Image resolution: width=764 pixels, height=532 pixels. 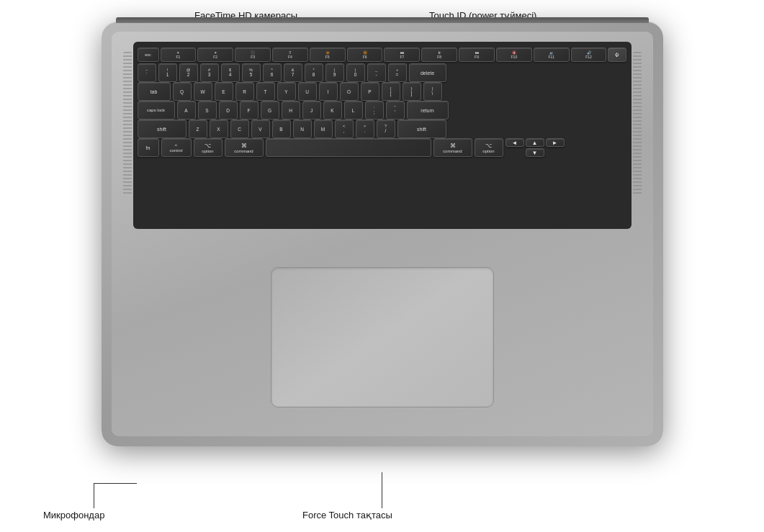 What do you see at coordinates (251, 73) in the screenshot?
I see `key-5: %5` at bounding box center [251, 73].